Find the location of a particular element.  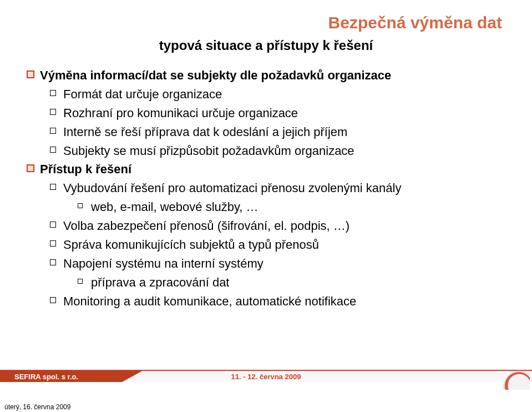

bullet-item: Formát dat určuje organizace is located at coordinates (277, 94).